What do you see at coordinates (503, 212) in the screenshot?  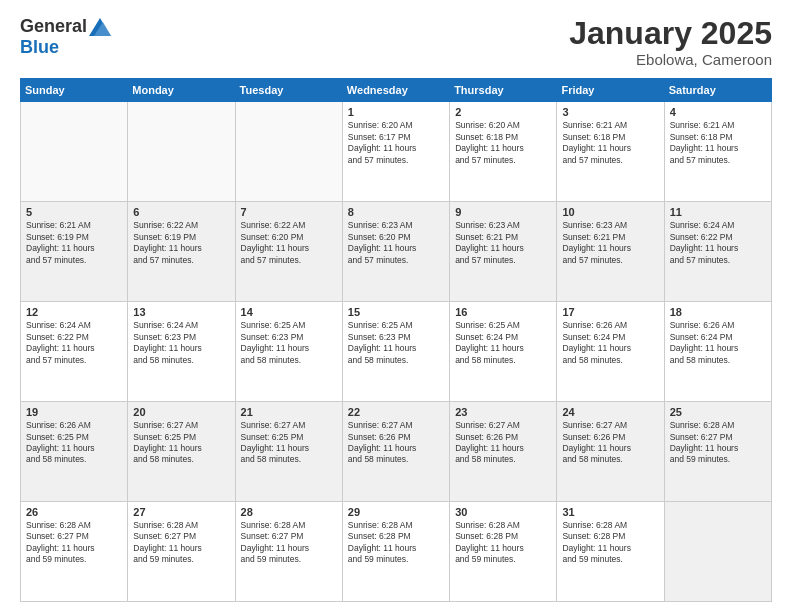 I see `day-number: 9` at bounding box center [503, 212].